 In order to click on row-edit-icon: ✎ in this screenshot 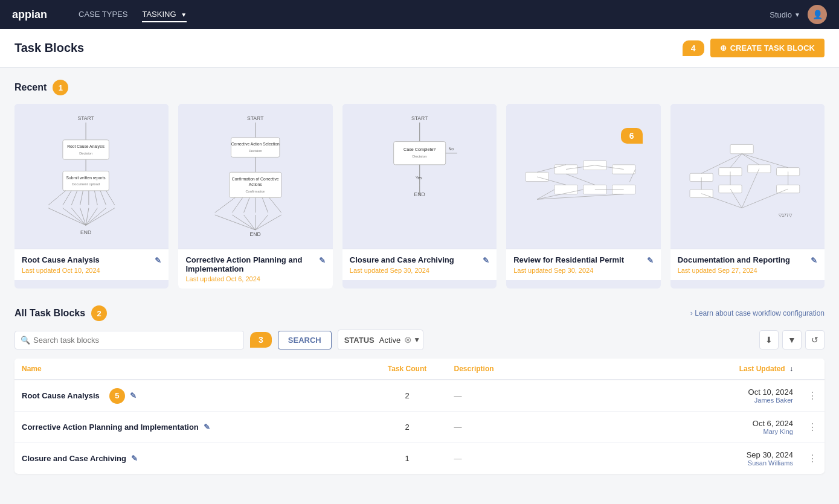, I will do `click(133, 396)`.